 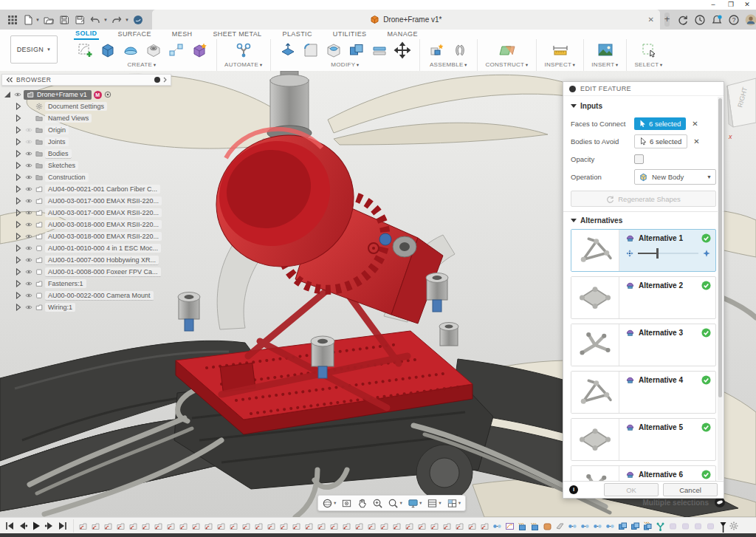 What do you see at coordinates (510, 527) in the screenshot?
I see `timeline-sketch-icon` at bounding box center [510, 527].